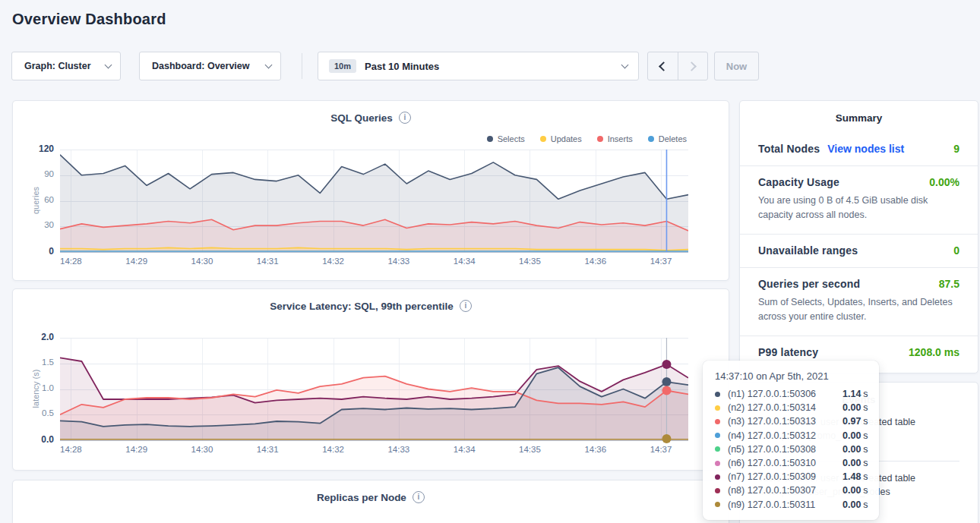 Image resolution: width=980 pixels, height=523 pixels. Describe the element at coordinates (858, 117) in the screenshot. I see `summary-title: Summary` at that location.